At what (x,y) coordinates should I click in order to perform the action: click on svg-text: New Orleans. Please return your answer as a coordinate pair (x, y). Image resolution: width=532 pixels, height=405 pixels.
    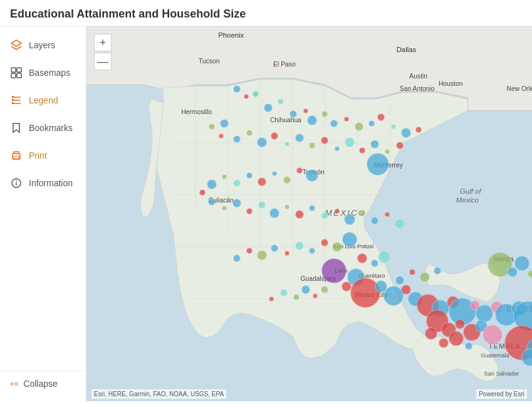
    Looking at the image, I should click on (519, 89).